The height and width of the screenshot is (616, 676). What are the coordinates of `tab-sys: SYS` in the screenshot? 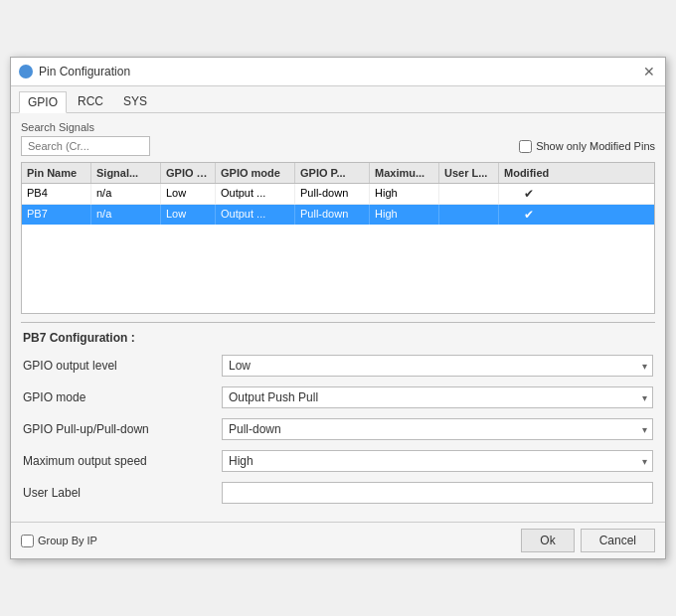 It's located at (135, 101).